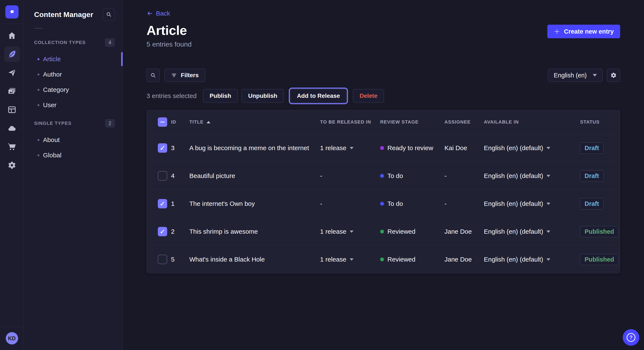  I want to click on marketplace-cart-icon, so click(12, 147).